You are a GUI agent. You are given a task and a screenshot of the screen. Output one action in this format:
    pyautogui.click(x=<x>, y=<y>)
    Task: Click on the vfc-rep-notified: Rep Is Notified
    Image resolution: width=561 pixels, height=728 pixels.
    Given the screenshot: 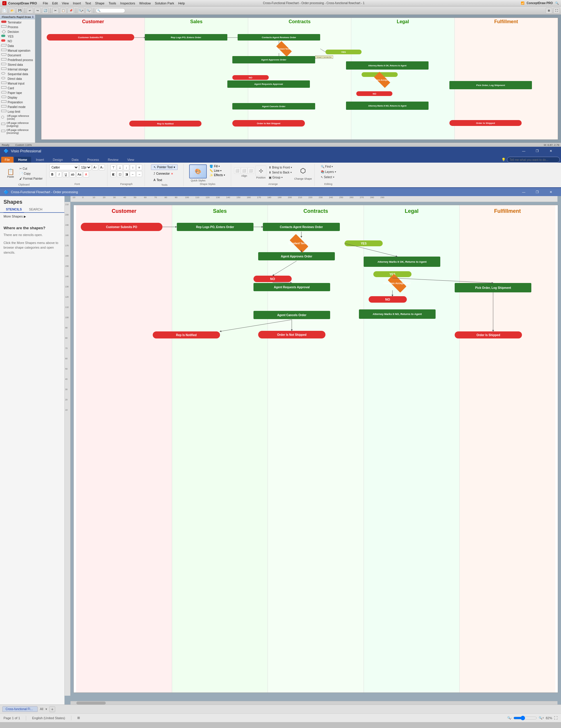 What is the action you would take?
    pyautogui.click(x=186, y=335)
    